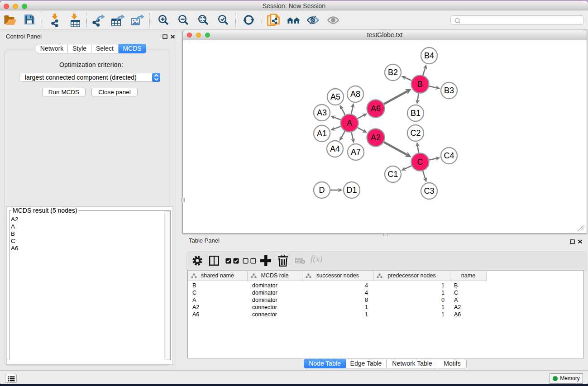  I want to click on svg-text: A5, so click(335, 97).